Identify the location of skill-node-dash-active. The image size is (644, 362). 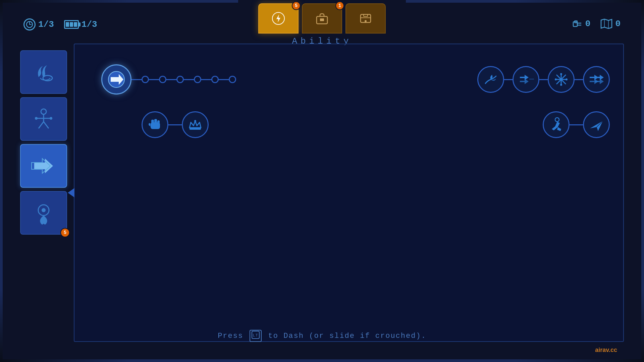
(116, 79).